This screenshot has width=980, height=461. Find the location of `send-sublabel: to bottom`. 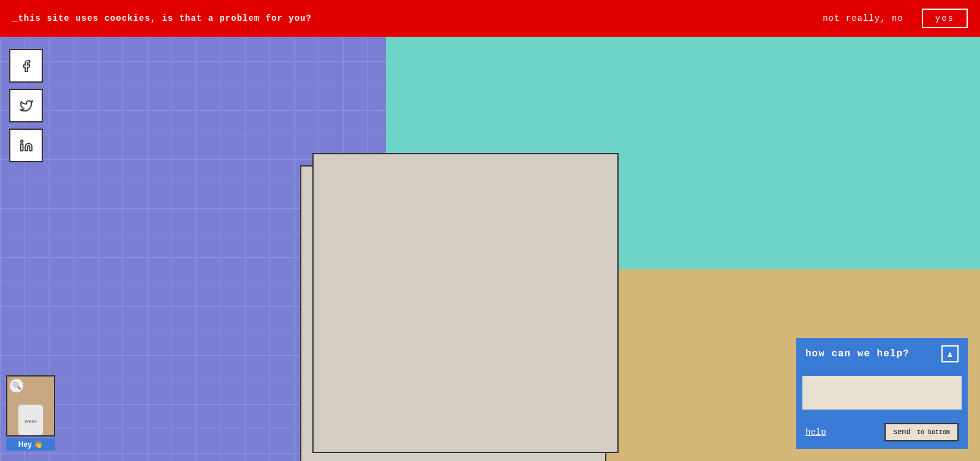

send-sublabel: to bottom is located at coordinates (933, 432).